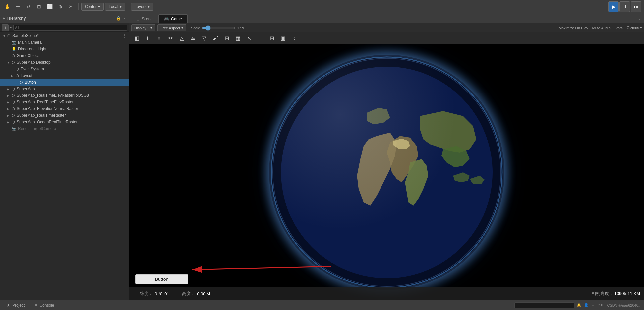  What do you see at coordinates (36, 305) in the screenshot?
I see `console-icon: ≡` at bounding box center [36, 305].